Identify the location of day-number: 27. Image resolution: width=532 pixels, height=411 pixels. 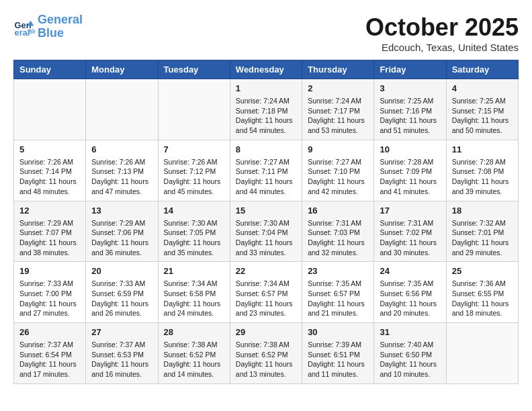
(122, 332).